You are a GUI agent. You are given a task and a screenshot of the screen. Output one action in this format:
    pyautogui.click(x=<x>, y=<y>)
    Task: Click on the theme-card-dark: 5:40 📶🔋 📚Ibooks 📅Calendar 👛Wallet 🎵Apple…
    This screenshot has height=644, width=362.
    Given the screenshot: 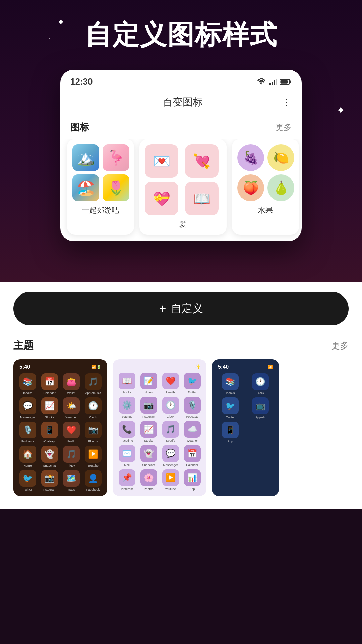 What is the action you would take?
    pyautogui.click(x=60, y=428)
    